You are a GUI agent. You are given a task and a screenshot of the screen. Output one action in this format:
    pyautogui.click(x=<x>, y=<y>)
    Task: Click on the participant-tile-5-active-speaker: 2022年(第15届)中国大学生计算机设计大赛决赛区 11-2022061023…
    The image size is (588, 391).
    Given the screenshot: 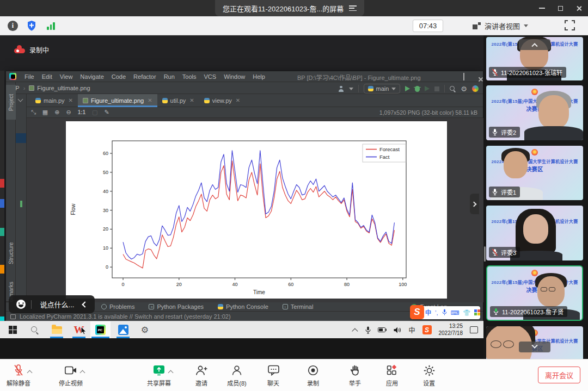 What is the action you would take?
    pyautogui.click(x=535, y=293)
    